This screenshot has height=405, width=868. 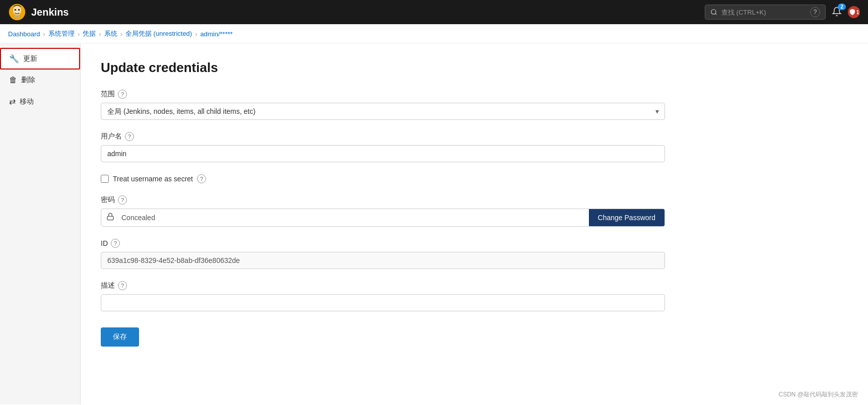 What do you see at coordinates (40, 224) in the screenshot?
I see `sidebar: 🔧 更新 🗑 删除 ⇄ 移动` at bounding box center [40, 224].